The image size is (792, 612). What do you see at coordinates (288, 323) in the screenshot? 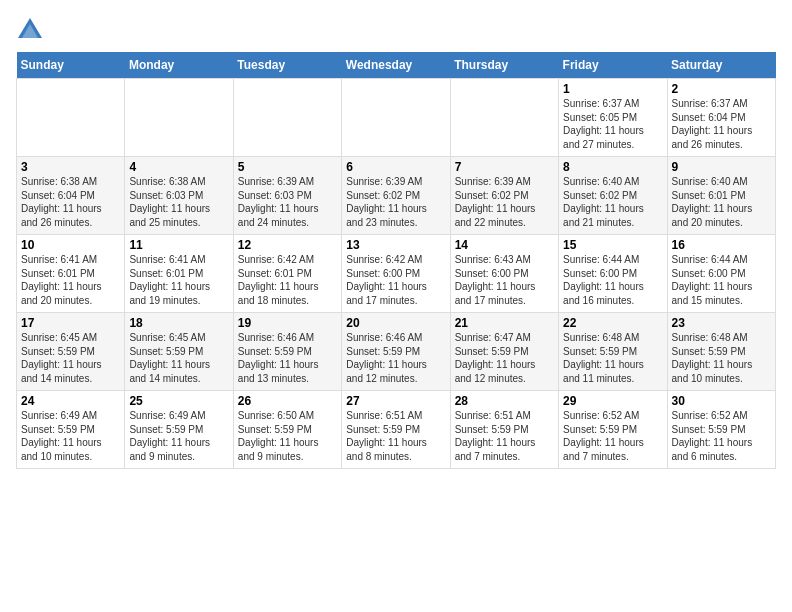
I see `day-number: 19` at bounding box center [288, 323].